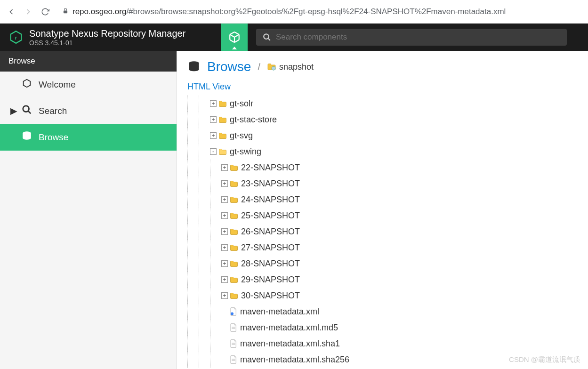 This screenshot has height=369, width=588. What do you see at coordinates (382, 104) in the screenshot?
I see `tree-node: +gt-solr` at bounding box center [382, 104].